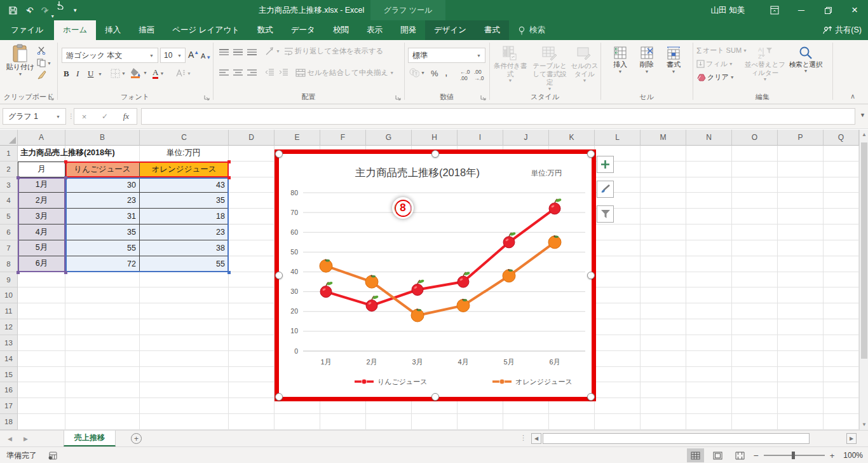 The height and width of the screenshot is (463, 868). I want to click on cell-P11, so click(801, 312).